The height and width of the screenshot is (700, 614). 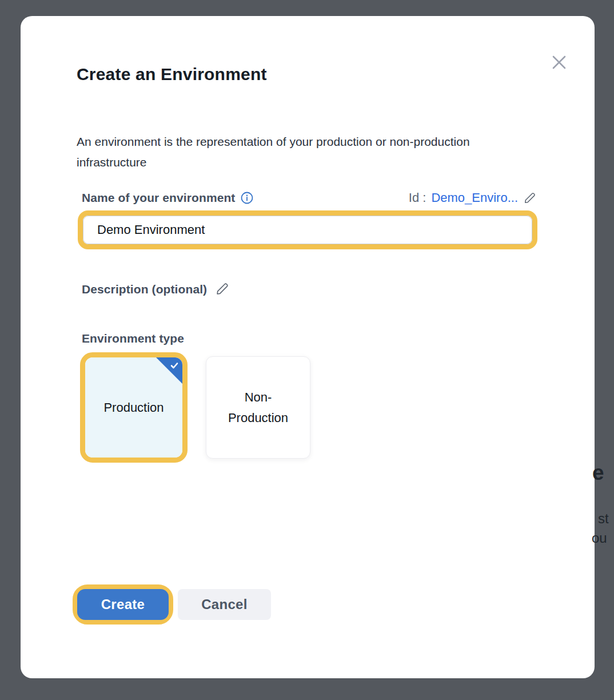 I want to click on tutorial-highlight-name-input, so click(x=308, y=230).